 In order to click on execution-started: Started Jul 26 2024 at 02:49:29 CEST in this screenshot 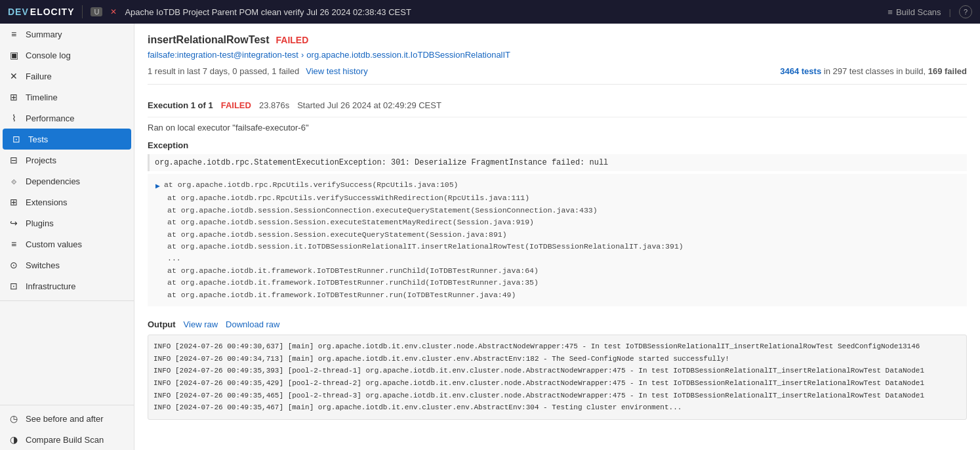, I will do `click(369, 105)`.